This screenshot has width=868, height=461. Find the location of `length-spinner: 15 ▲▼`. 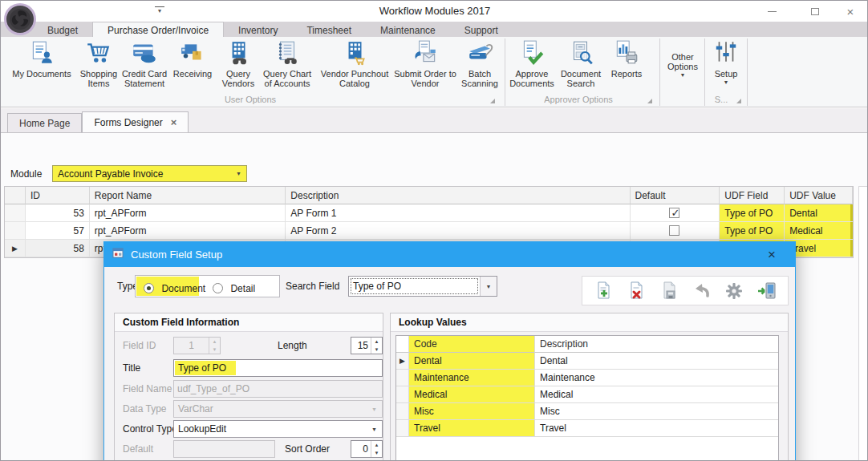

length-spinner: 15 ▲▼ is located at coordinates (367, 346).